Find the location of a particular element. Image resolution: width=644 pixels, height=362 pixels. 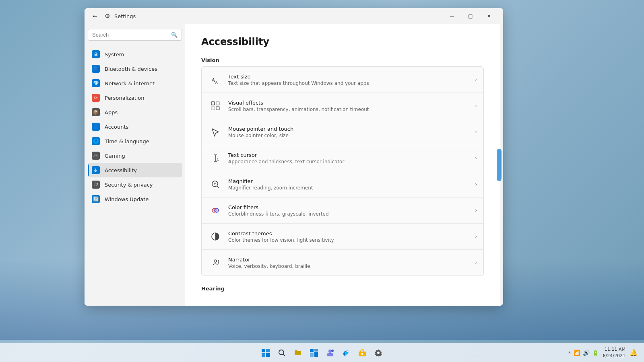

sidebar-item-accounts: 👤 Accounts is located at coordinates (135, 127).